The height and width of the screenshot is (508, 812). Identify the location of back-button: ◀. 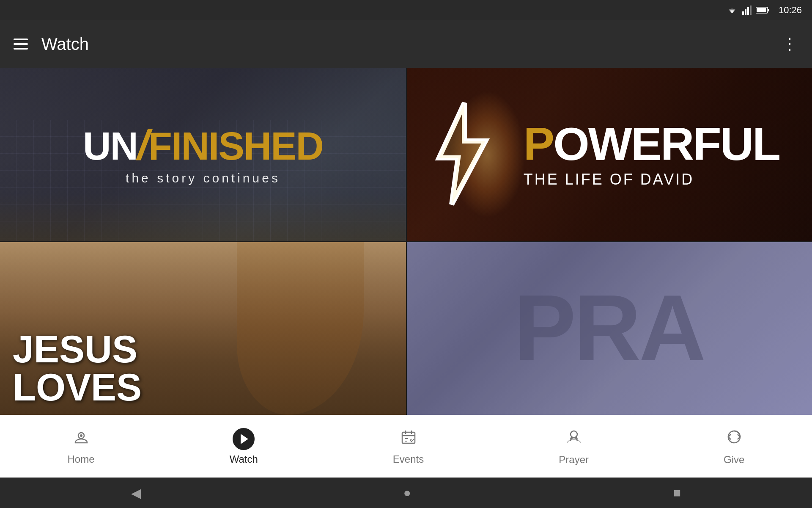
(136, 493).